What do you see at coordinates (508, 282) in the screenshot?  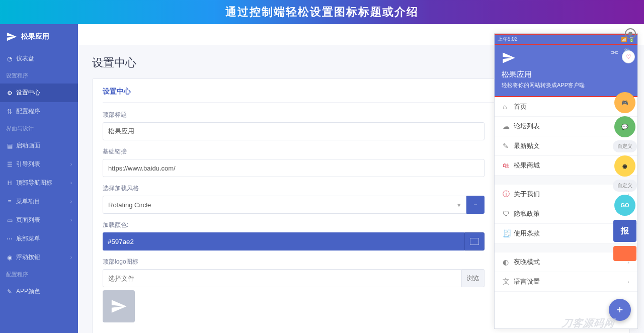 I see `translate-icon: 文` at bounding box center [508, 282].